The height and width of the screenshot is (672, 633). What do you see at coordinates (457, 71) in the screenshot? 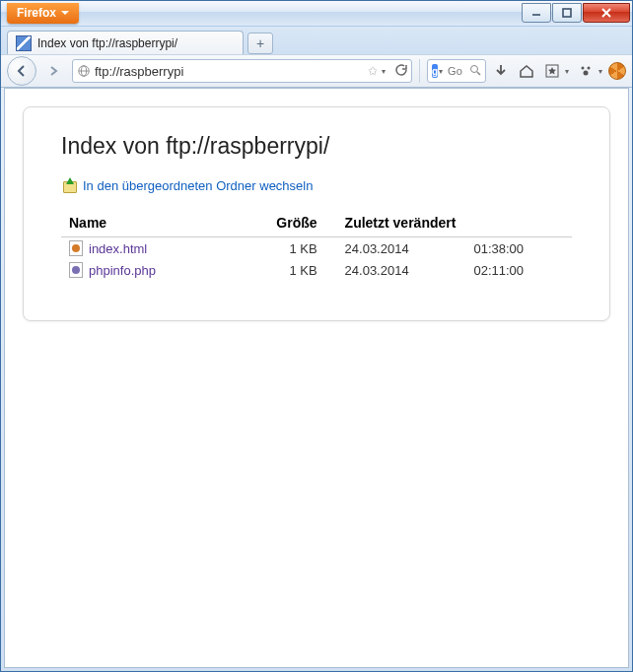
I see `search-box: g ▾` at bounding box center [457, 71].